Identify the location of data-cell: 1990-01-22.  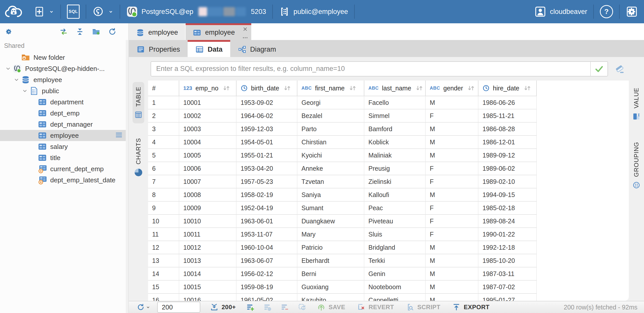
(507, 234).